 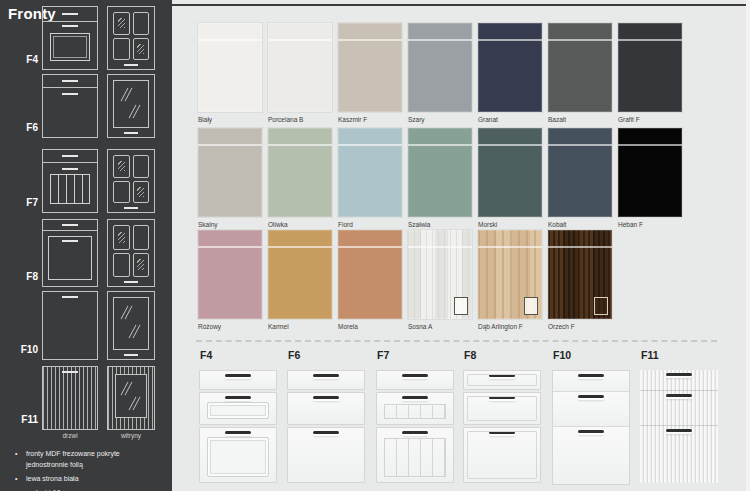 I want to click on front-preview-label: F6, so click(x=326, y=355).